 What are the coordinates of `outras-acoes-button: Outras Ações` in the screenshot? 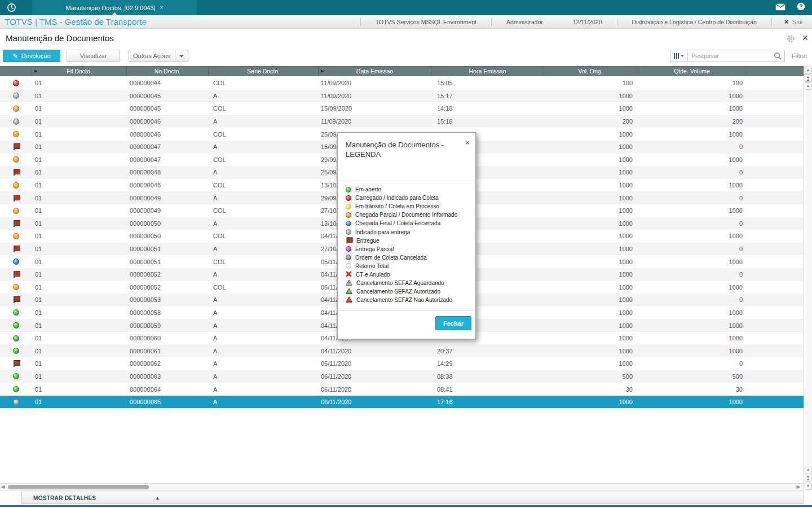 It's located at (158, 56).